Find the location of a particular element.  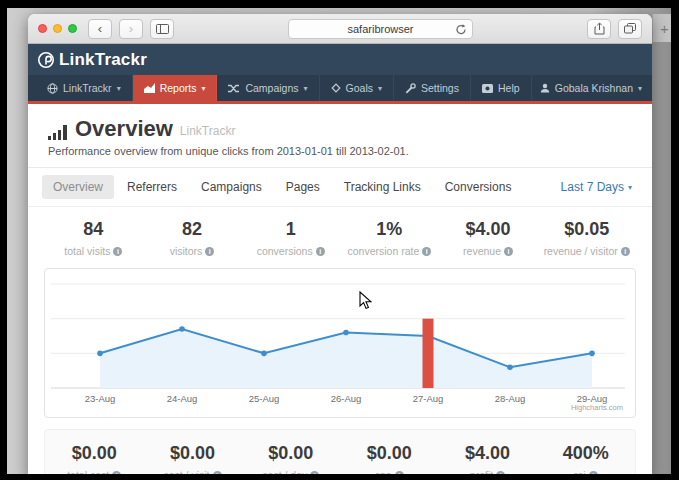

stat-cpa: $0.00cpai is located at coordinates (389, 458).